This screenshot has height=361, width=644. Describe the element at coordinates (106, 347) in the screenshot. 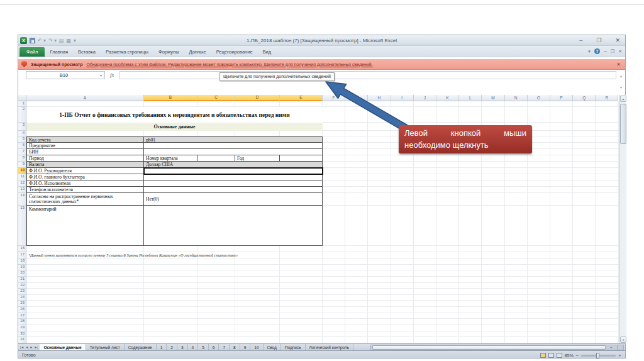

I see `sheet-tab-2: Титульный лист` at that location.